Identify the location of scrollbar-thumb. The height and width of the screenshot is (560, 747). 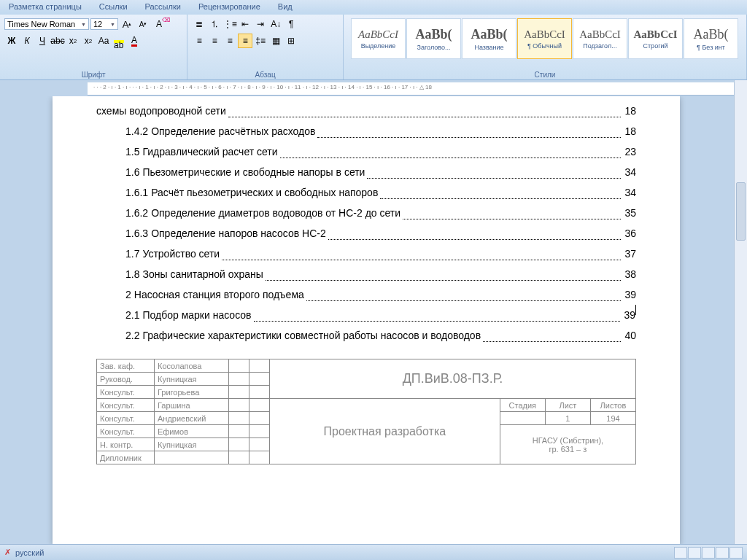
(741, 211).